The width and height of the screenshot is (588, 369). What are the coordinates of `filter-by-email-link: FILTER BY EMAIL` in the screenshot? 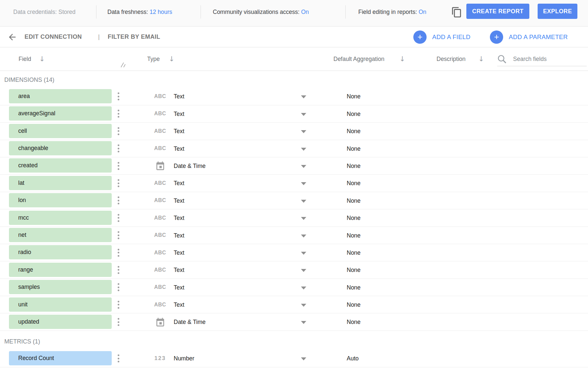 It's located at (134, 37).